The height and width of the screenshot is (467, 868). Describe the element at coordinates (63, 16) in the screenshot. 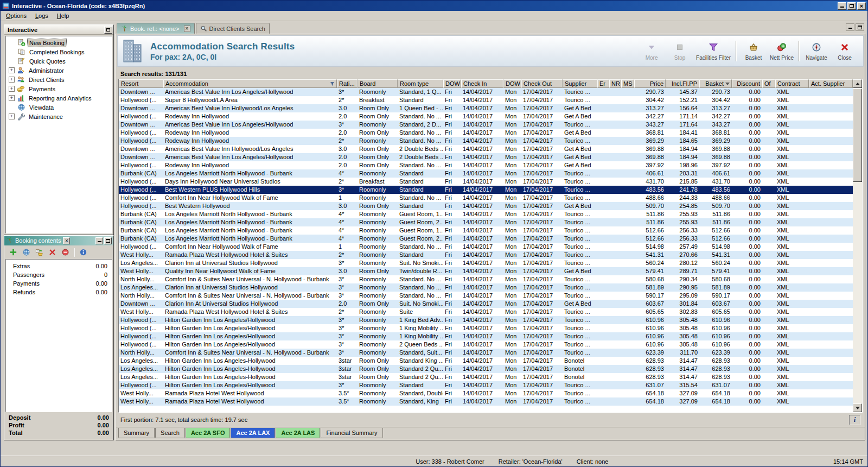

I see `menu-item-help: Help` at that location.